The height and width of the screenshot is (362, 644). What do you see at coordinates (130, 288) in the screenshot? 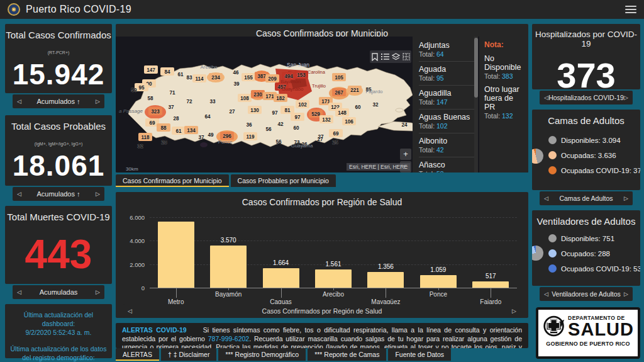
I see `y-axis-tick: 0` at bounding box center [130, 288].